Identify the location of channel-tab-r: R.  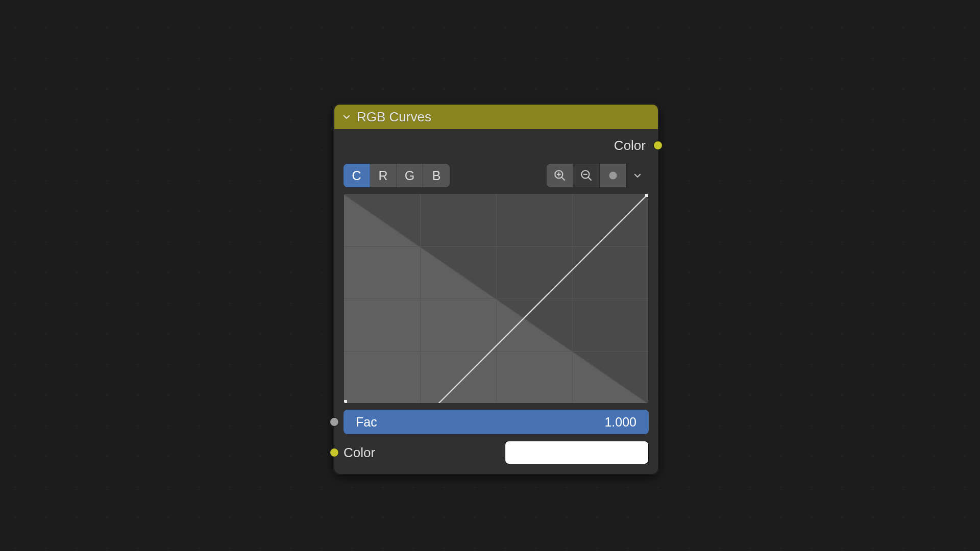
(383, 176).